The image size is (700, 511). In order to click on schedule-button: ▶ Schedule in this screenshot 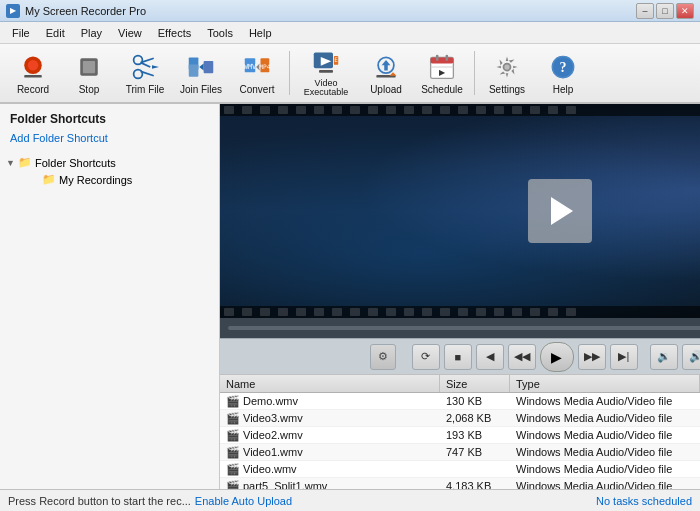, I will do `click(442, 73)`.